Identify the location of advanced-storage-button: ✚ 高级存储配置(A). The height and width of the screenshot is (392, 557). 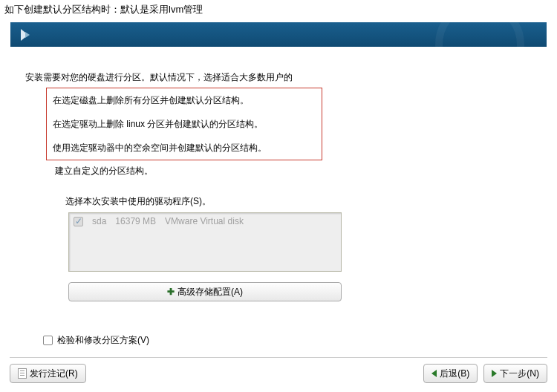
(205, 292).